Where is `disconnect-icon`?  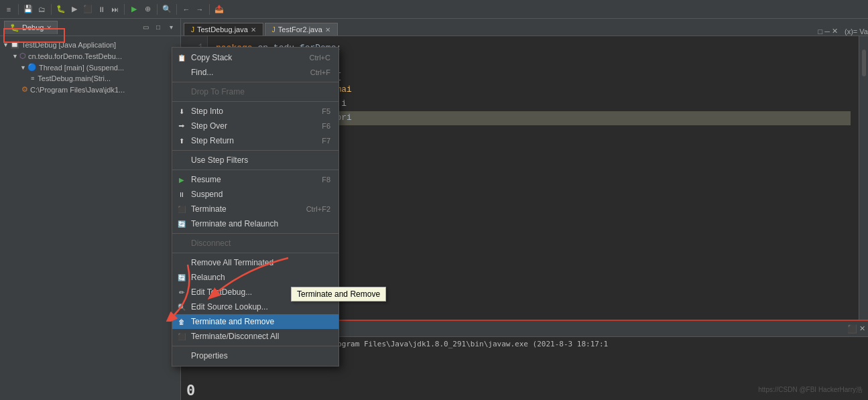 disconnect-icon is located at coordinates (182, 243).